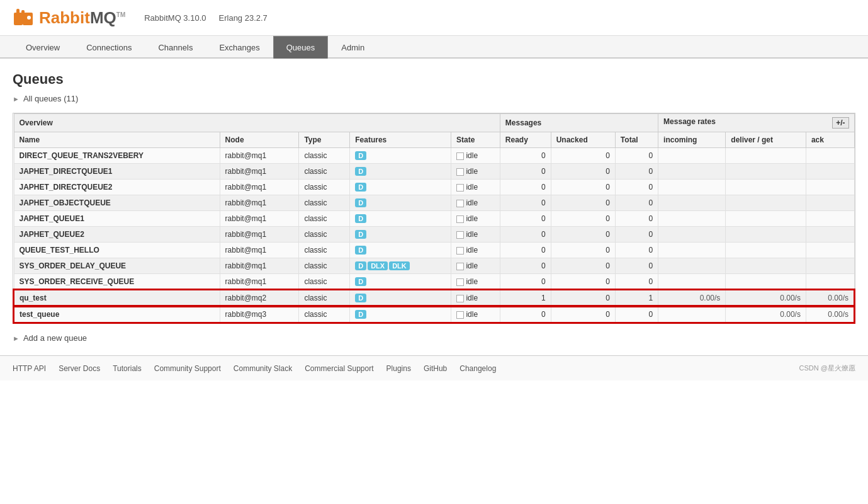 Image resolution: width=868 pixels, height=504 pixels. I want to click on queue-name: qu_test, so click(117, 298).